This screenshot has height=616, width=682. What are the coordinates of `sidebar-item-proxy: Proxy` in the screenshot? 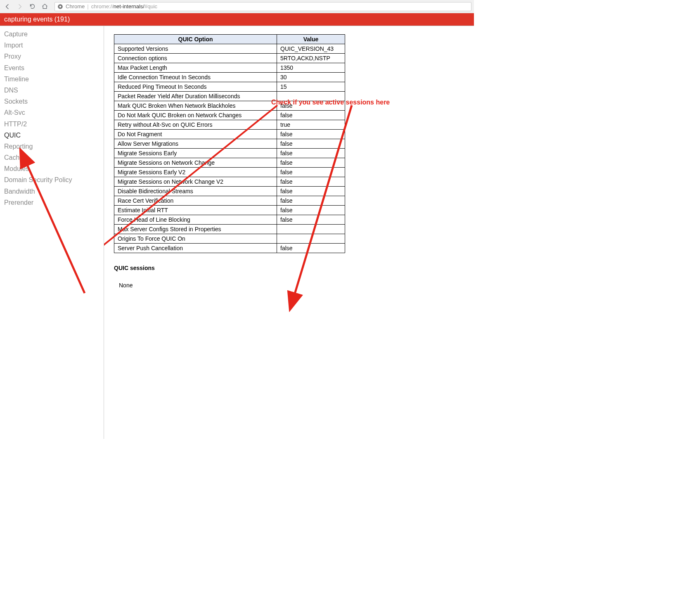 It's located at (52, 56).